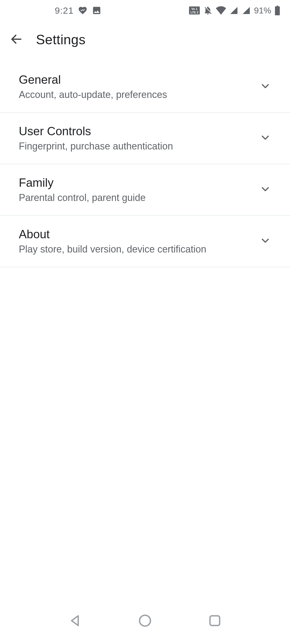 This screenshot has height=644, width=290. I want to click on setting-text: About Play store, build version, device …, so click(136, 241).